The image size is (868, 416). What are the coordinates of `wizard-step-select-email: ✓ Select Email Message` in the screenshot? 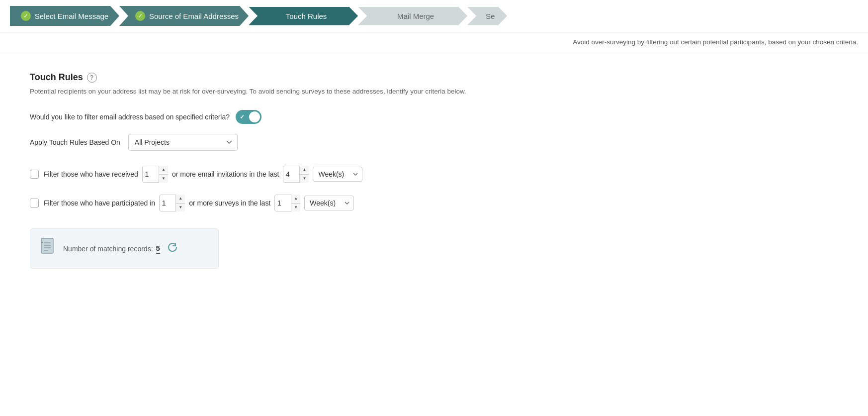 It's located at (65, 16).